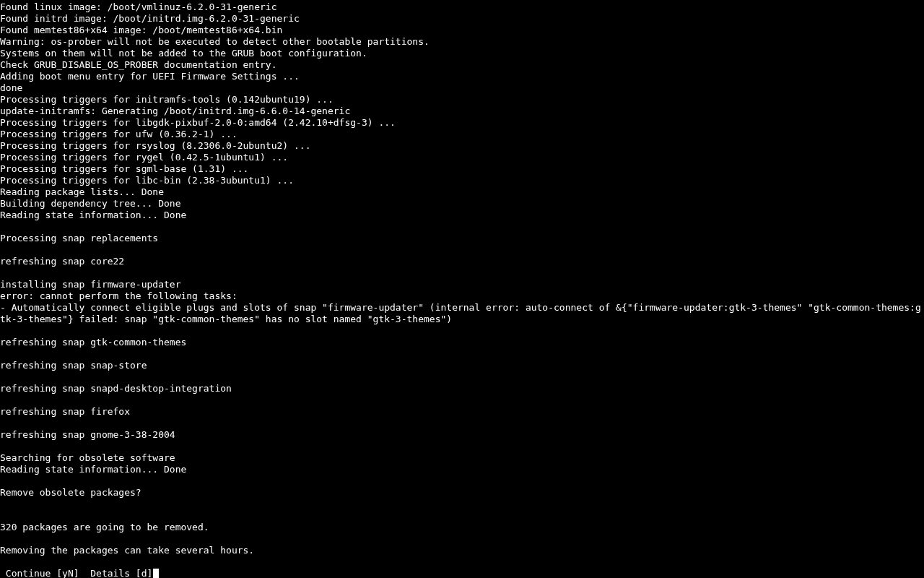 Image resolution: width=924 pixels, height=578 pixels. Describe the element at coordinates (215, 42) in the screenshot. I see `terminal-line: Warning: os-prober will not be executed …` at that location.